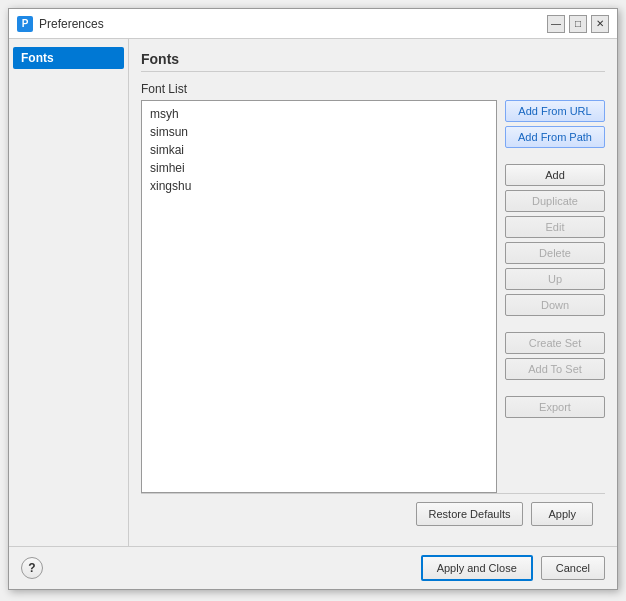 Image resolution: width=626 pixels, height=601 pixels. What do you see at coordinates (319, 114) in the screenshot?
I see `font-list-item: msyh` at bounding box center [319, 114].